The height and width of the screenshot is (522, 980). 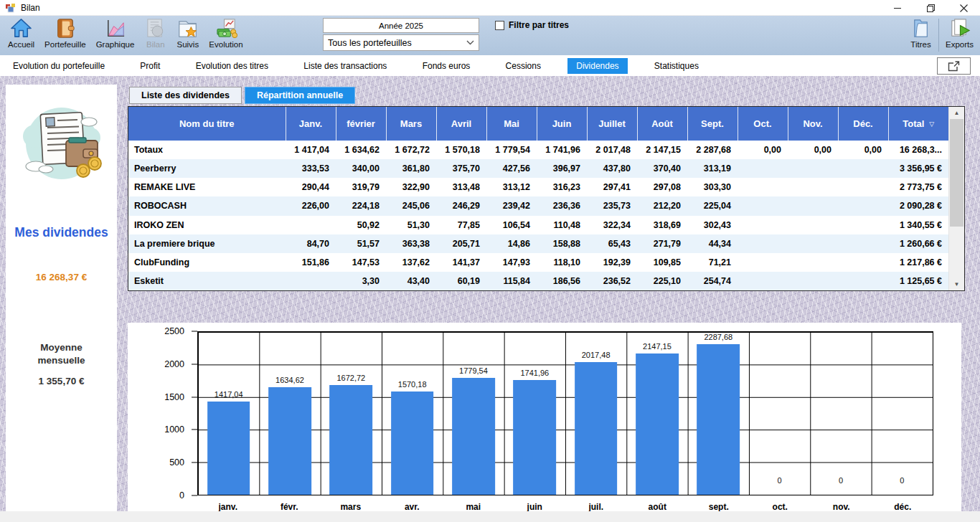 What do you see at coordinates (512, 244) in the screenshot?
I see `month-value-cell: 14,86` at bounding box center [512, 244].